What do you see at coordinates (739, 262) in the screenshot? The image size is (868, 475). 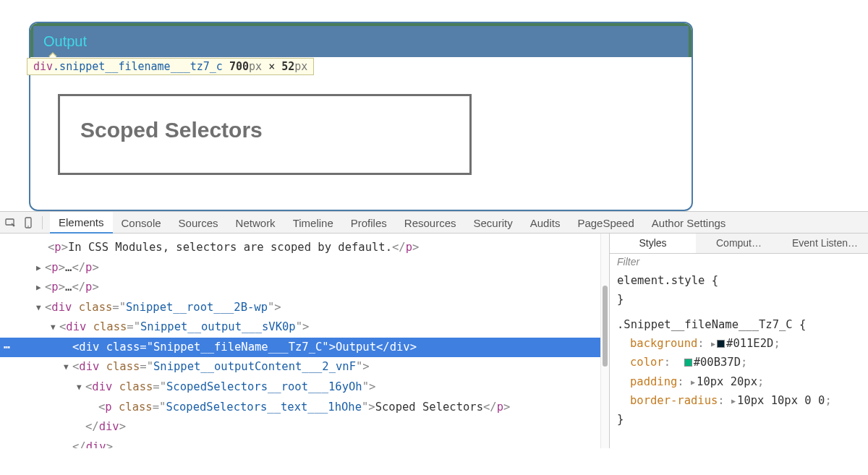 I see `styles-filter: Filter` at bounding box center [739, 262].